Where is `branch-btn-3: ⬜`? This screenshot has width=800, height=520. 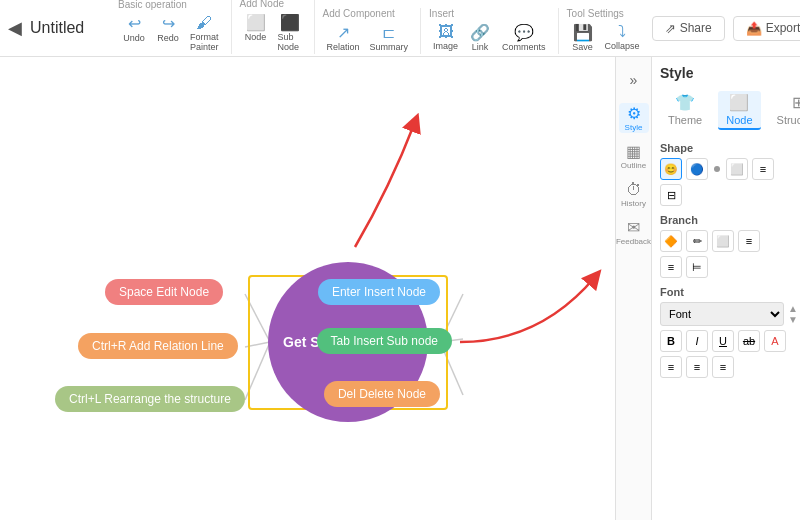
branch-btn-3: ⬜ is located at coordinates (723, 241).